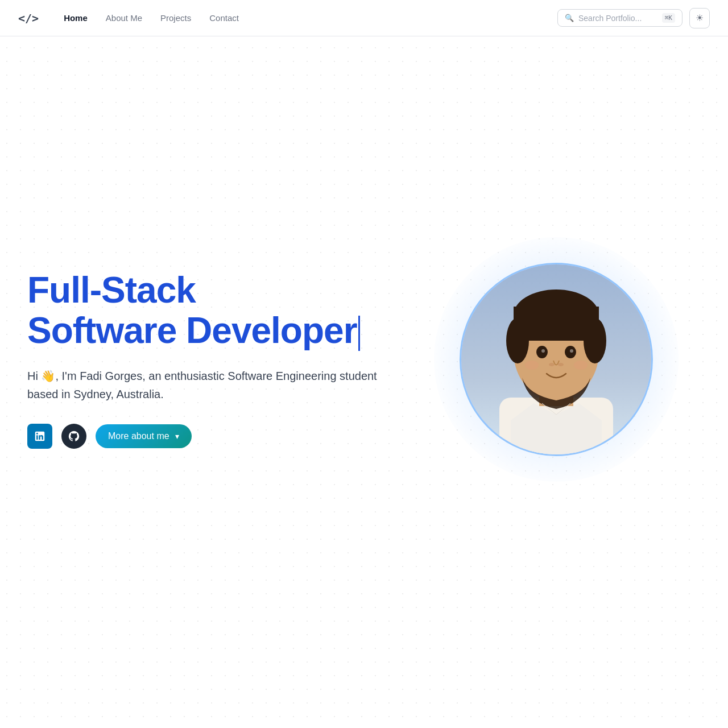 Image resolution: width=728 pixels, height=728 pixels. I want to click on more-about-me-button: More about me ▾, so click(143, 436).